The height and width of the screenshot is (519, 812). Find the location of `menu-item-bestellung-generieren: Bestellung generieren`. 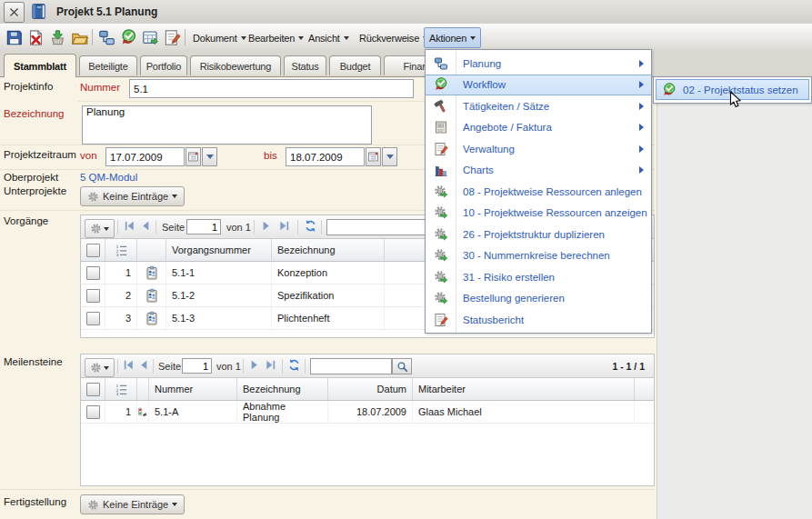

menu-item-bestellung-generieren: Bestellung generieren is located at coordinates (538, 299).